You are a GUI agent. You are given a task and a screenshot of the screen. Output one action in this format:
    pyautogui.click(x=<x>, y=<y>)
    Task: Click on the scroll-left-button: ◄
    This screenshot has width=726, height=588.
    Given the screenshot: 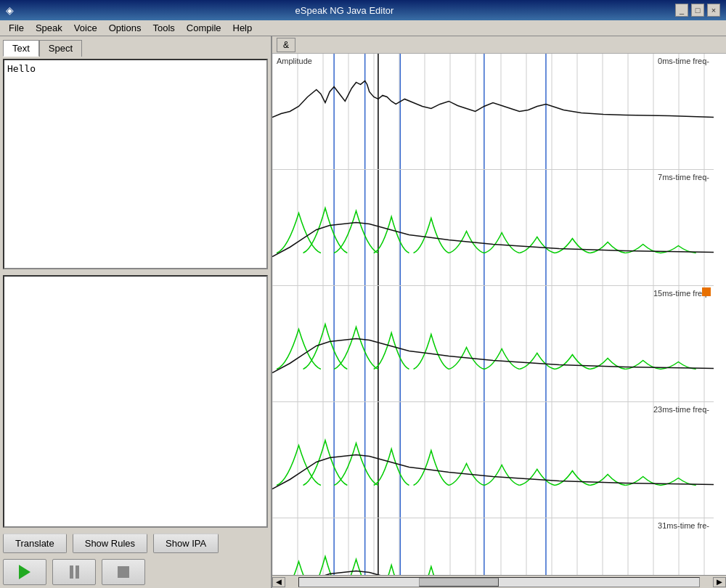 What is the action you would take?
    pyautogui.click(x=279, y=582)
    